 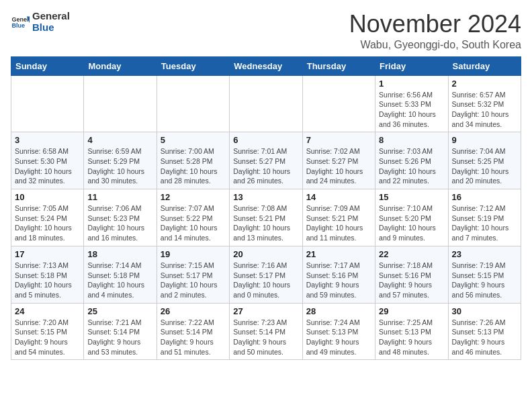 What do you see at coordinates (485, 140) in the screenshot?
I see `day-number: 9` at bounding box center [485, 140].